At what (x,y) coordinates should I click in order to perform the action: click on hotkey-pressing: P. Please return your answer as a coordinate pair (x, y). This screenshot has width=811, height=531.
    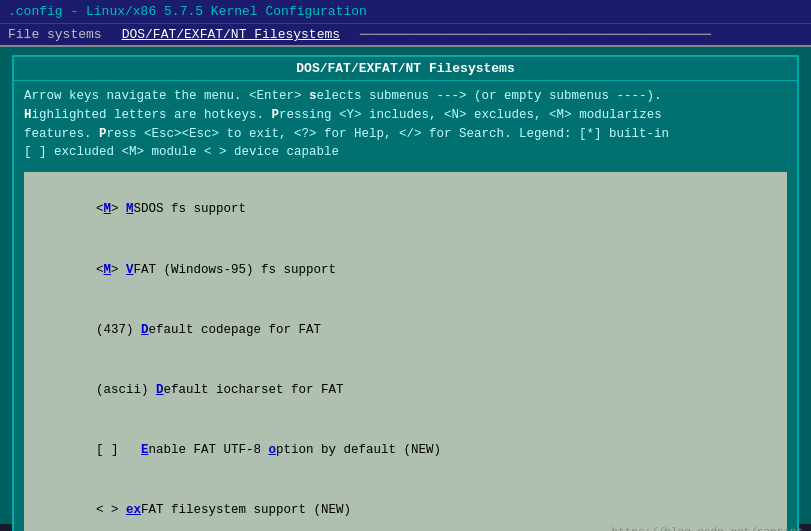
    Looking at the image, I should click on (276, 115).